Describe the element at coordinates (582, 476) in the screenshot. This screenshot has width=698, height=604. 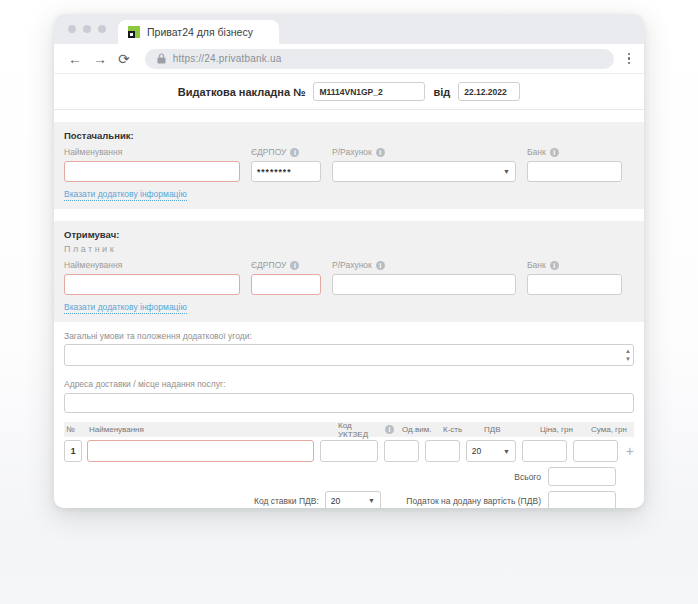
I see `total-input` at that location.